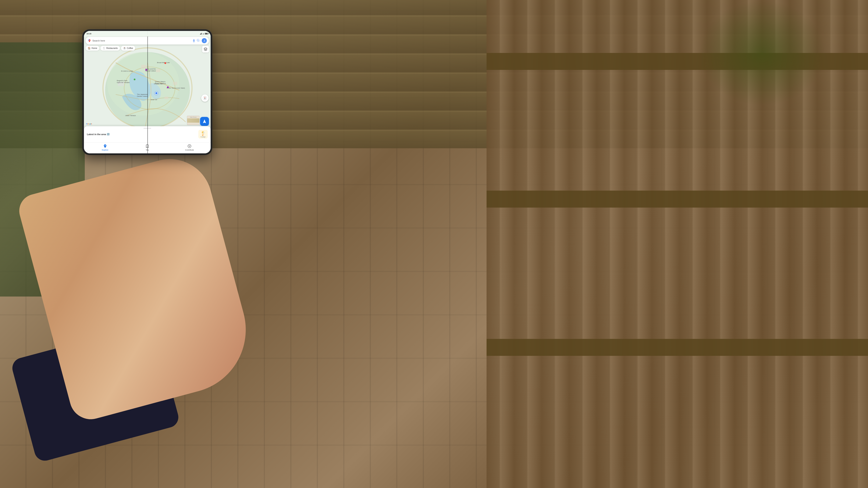  What do you see at coordinates (206, 49) in the screenshot?
I see `layers-button` at bounding box center [206, 49].